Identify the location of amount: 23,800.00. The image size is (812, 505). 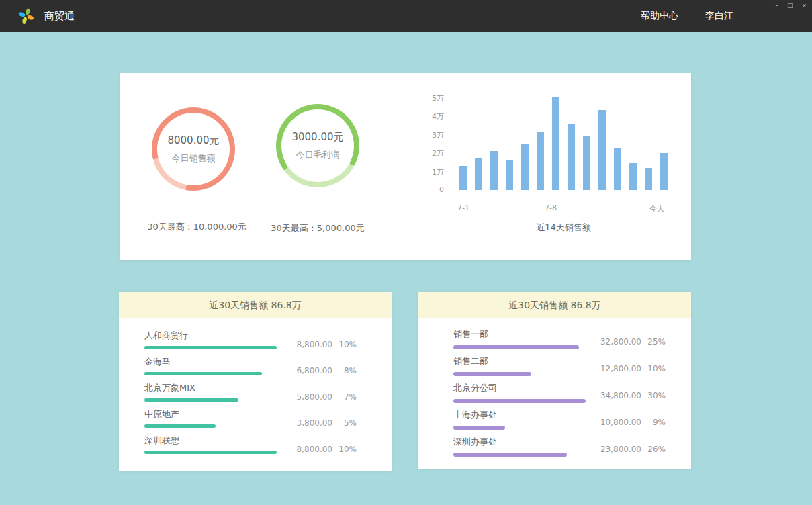
(619, 449).